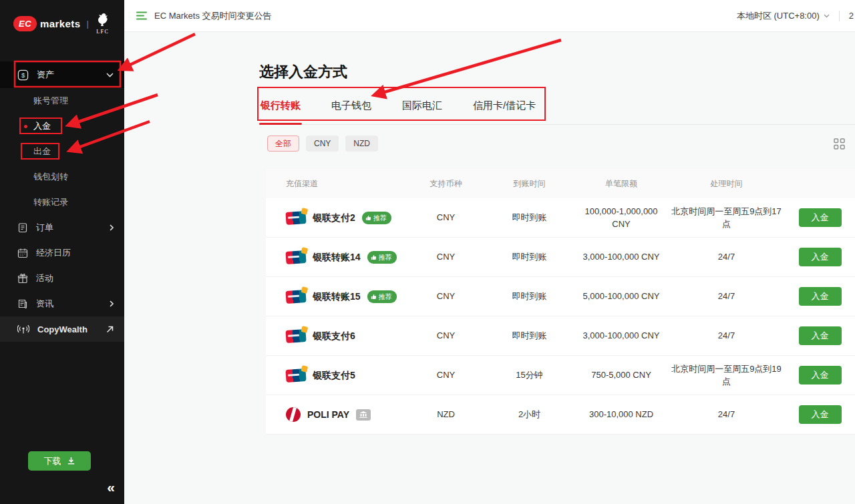 The width and height of the screenshot is (855, 504). What do you see at coordinates (727, 184) in the screenshot?
I see `col-header-processing: 处理时间` at bounding box center [727, 184].